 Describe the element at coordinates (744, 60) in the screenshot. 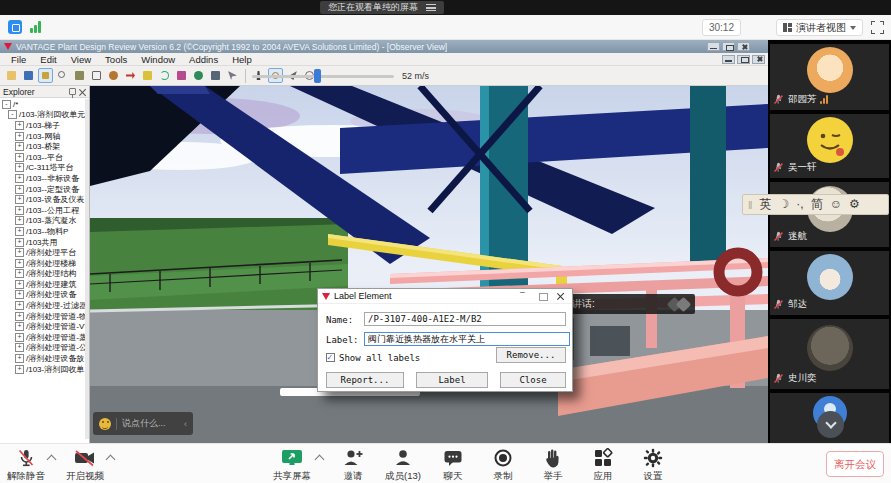

I see `child-restore-button` at that location.